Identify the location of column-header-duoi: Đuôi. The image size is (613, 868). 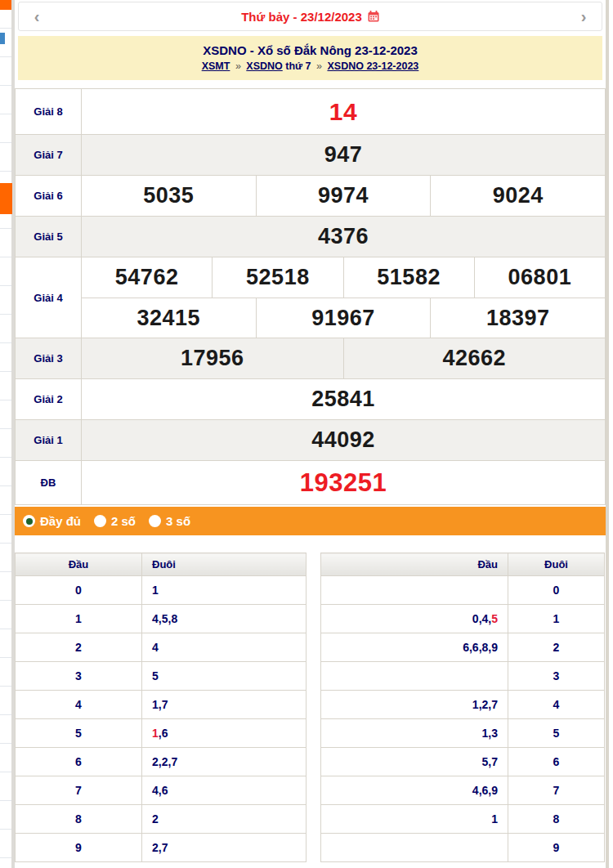
(557, 565).